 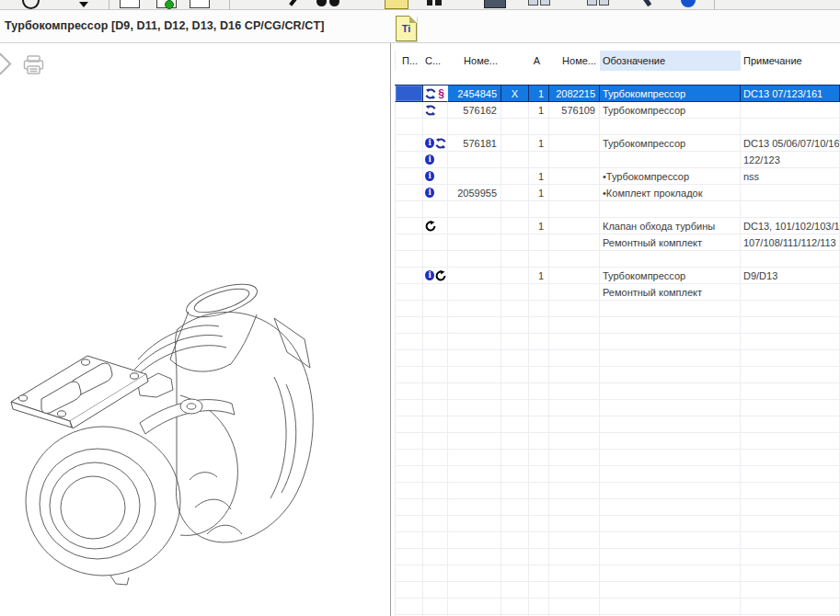 What do you see at coordinates (617, 110) in the screenshot?
I see `table-row: 5761621576109Турбокомпрессор` at bounding box center [617, 110].